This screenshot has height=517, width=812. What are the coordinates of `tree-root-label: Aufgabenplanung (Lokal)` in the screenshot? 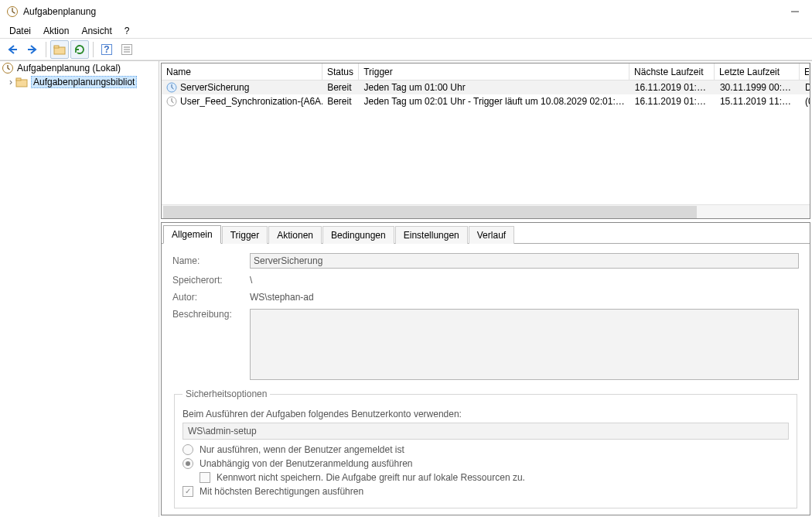 It's located at (69, 68).